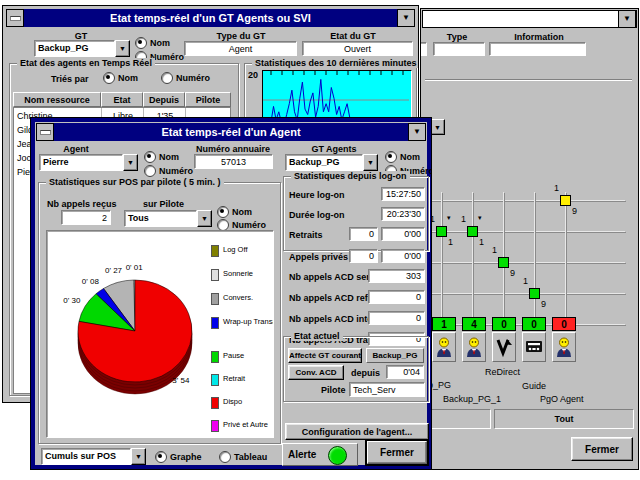  What do you see at coordinates (88, 162) in the screenshot?
I see `agent-combo: Pierre▼` at bounding box center [88, 162].